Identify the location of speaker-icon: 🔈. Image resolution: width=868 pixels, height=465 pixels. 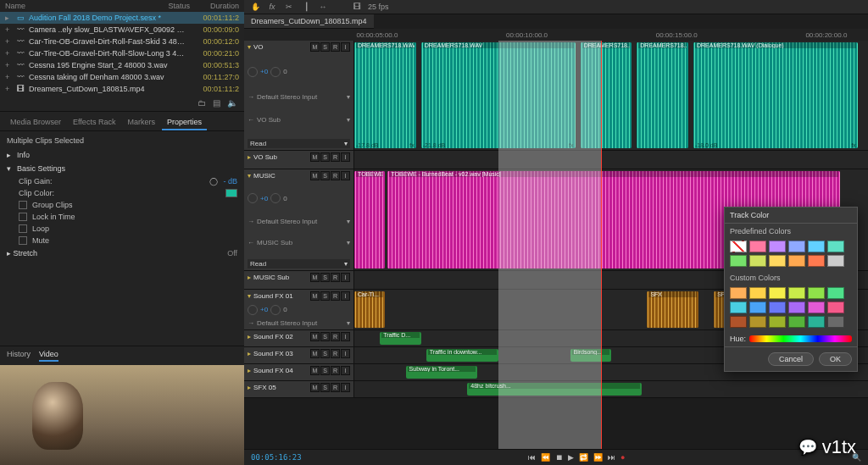
(232, 103).